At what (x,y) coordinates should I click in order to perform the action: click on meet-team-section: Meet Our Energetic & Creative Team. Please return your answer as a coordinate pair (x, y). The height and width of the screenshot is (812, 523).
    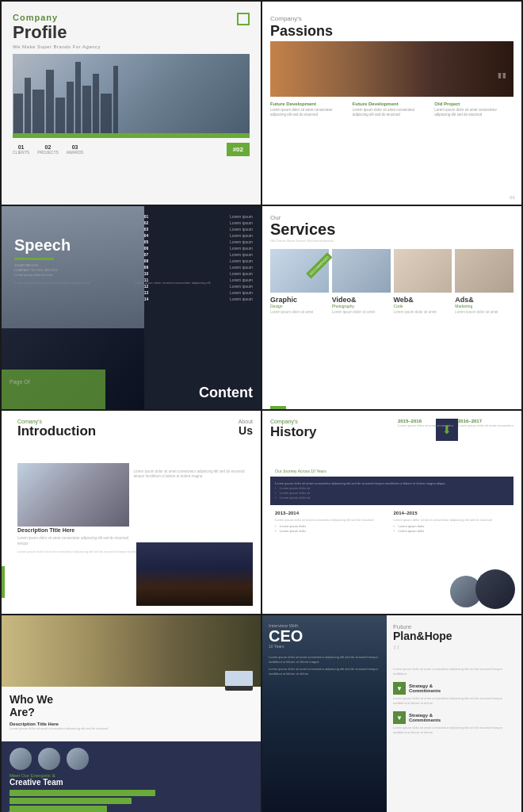
    Looking at the image, I should click on (132, 777).